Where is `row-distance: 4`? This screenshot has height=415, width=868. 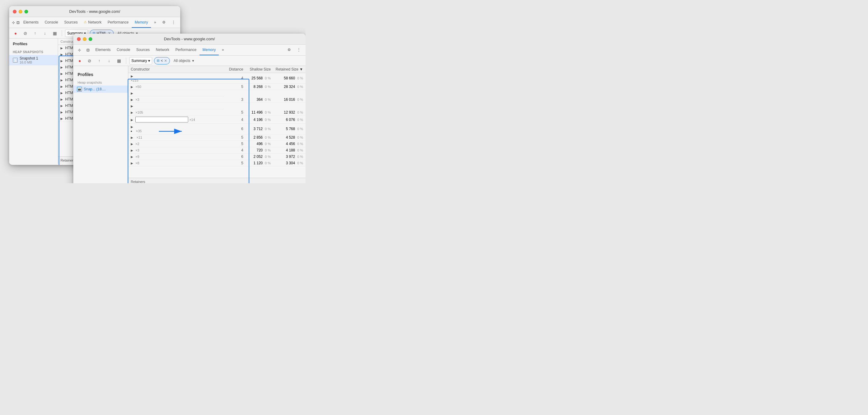 row-distance: 4 is located at coordinates (235, 78).